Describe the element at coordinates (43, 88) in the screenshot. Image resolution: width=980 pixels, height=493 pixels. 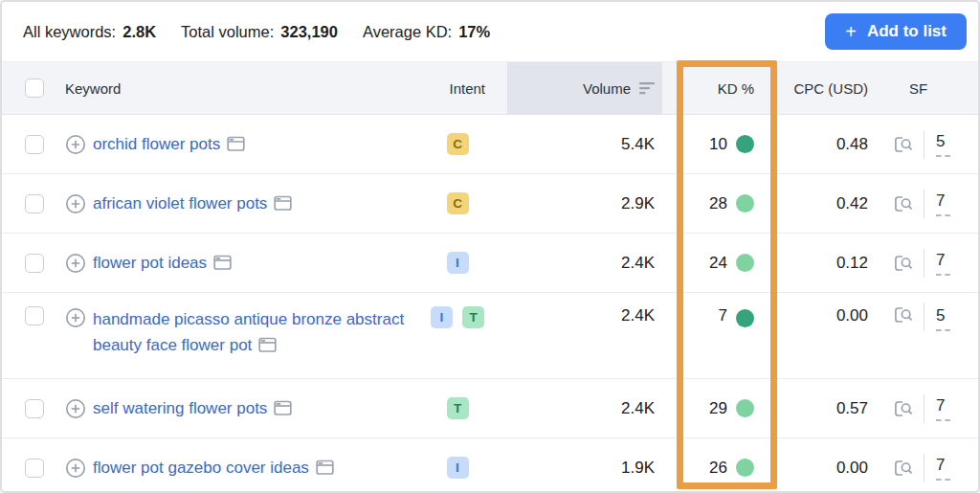
I see `header-checkbox-cell` at that location.